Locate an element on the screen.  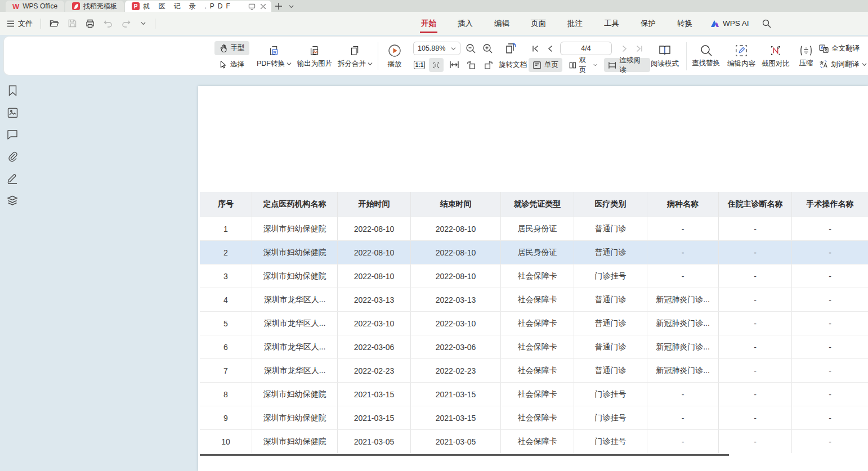
tab-wps-office: W WPS Office is located at coordinates (35, 6).